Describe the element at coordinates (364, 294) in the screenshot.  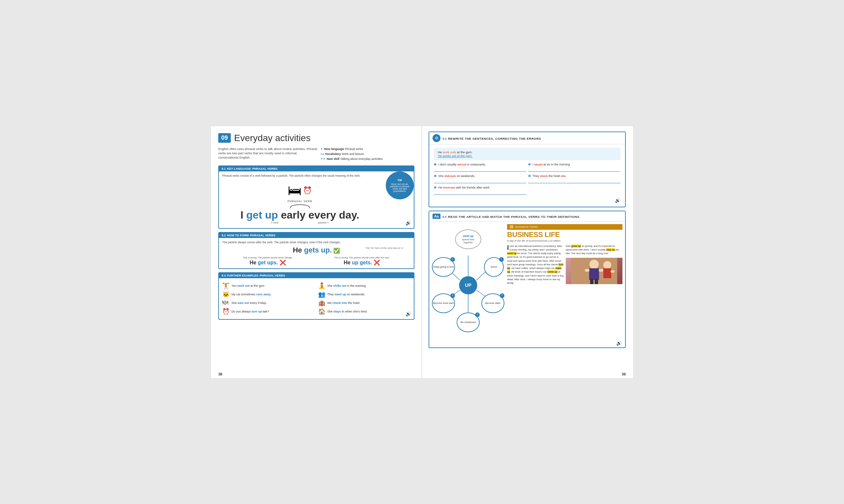
I see `example-4: 👥 They meet up on weekends.` at that location.